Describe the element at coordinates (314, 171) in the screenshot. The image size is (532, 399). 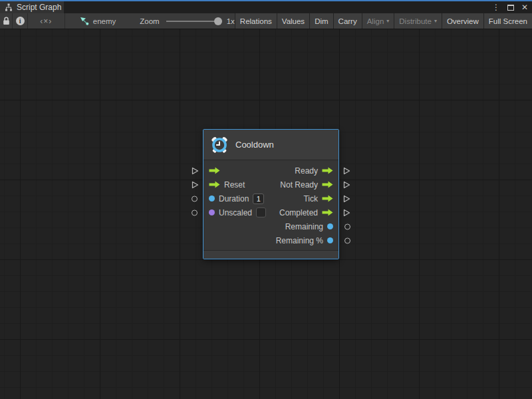
I see `ready-output-port: Ready` at that location.